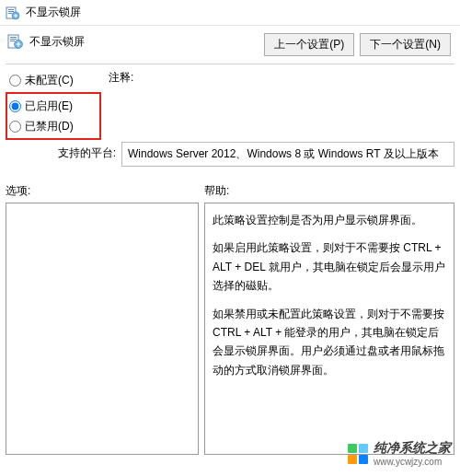 The width and height of the screenshot is (460, 476). Describe the element at coordinates (63, 151) in the screenshot. I see `supported-platform-label: 支持的平台:` at that location.